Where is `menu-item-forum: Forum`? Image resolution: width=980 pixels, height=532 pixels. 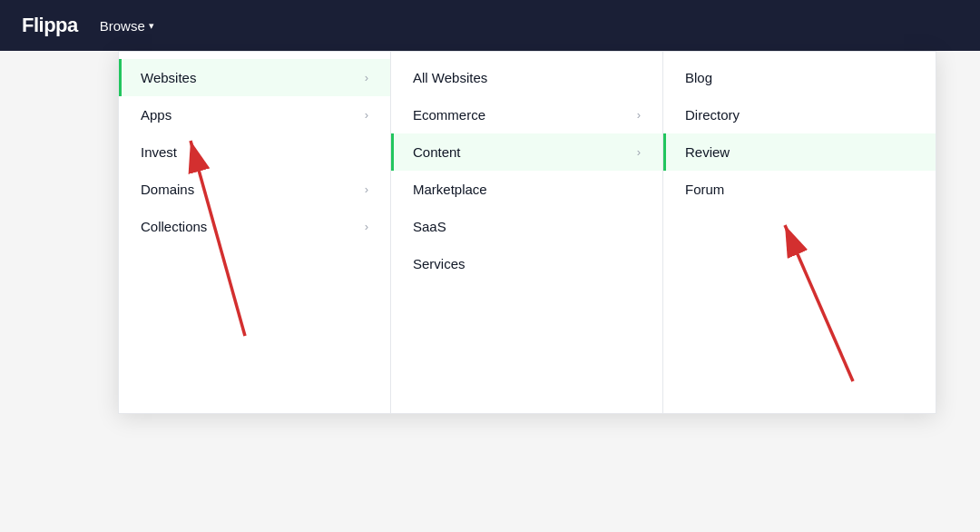 menu-item-forum: Forum is located at coordinates (799, 189).